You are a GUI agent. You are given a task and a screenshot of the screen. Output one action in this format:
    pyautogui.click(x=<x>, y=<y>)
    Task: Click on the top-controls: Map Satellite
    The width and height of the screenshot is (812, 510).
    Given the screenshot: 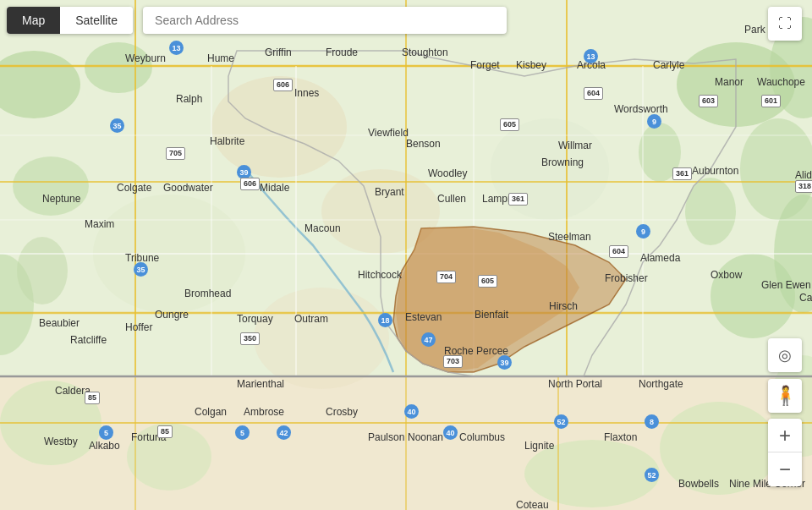 What is the action you would take?
    pyautogui.click(x=257, y=20)
    